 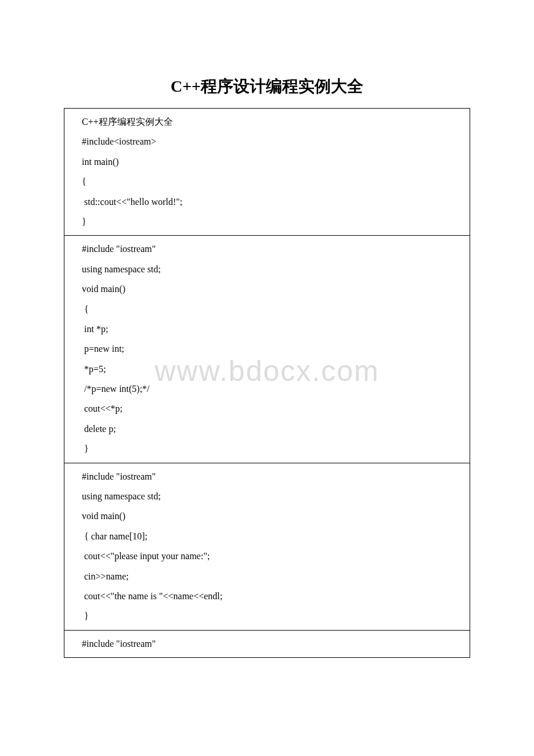 What do you see at coordinates (267, 172) in the screenshot?
I see `code-cell-1: C++程序编程实例大全 #include<iostream> int main(…` at bounding box center [267, 172].